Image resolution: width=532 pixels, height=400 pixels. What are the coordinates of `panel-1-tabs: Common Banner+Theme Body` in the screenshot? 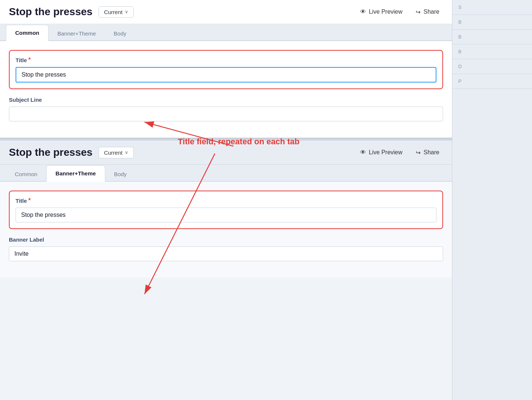 It's located at (226, 33).